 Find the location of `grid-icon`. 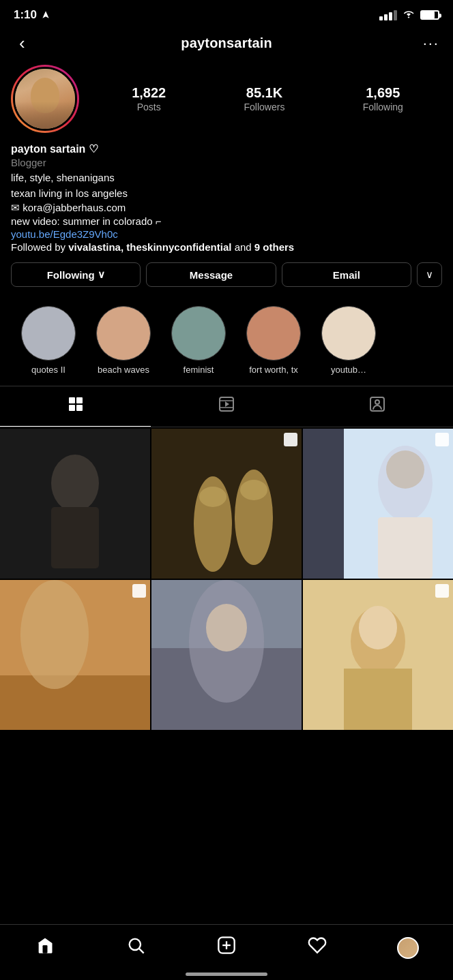

grid-icon is located at coordinates (76, 406).